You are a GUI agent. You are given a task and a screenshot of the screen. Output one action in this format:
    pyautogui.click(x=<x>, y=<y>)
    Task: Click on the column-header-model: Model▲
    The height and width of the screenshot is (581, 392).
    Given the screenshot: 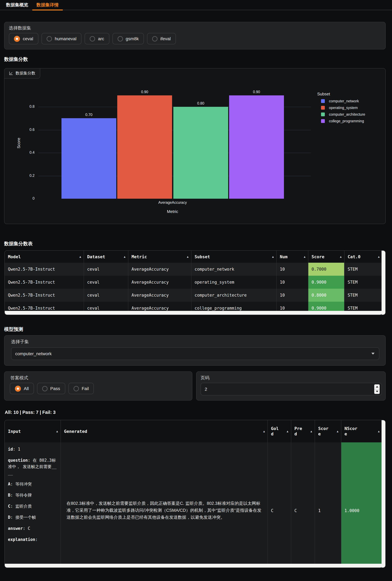 What is the action you would take?
    pyautogui.click(x=44, y=257)
    